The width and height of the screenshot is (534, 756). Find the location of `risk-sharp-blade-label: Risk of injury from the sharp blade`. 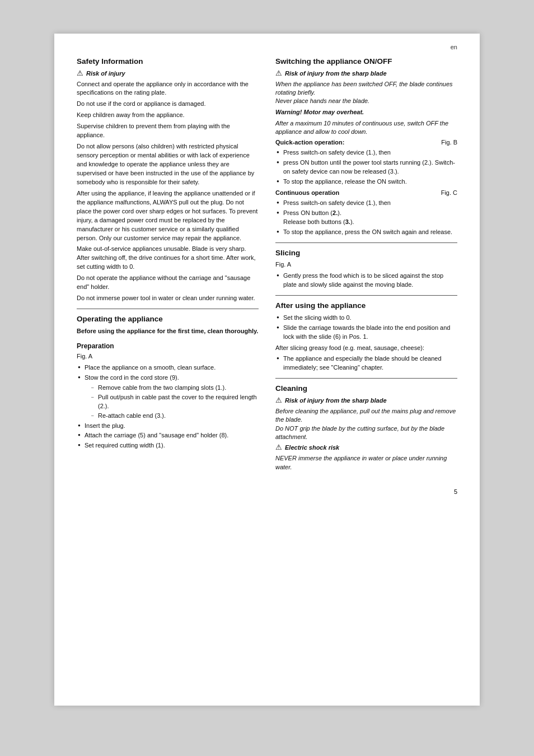

risk-sharp-blade-label: Risk of injury from the sharp blade is located at coordinates (336, 74).